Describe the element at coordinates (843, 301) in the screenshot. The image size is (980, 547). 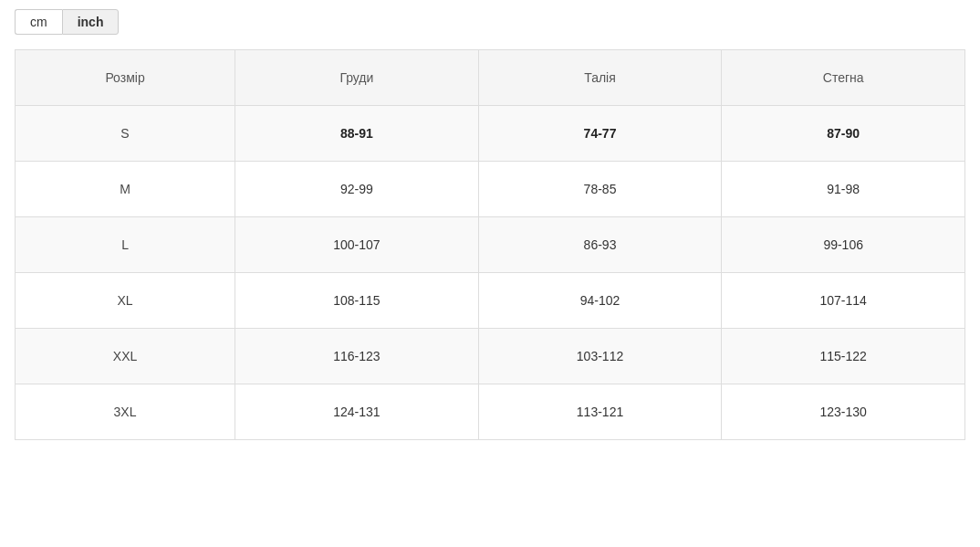
I see `cell-hips: 107-114` at that location.